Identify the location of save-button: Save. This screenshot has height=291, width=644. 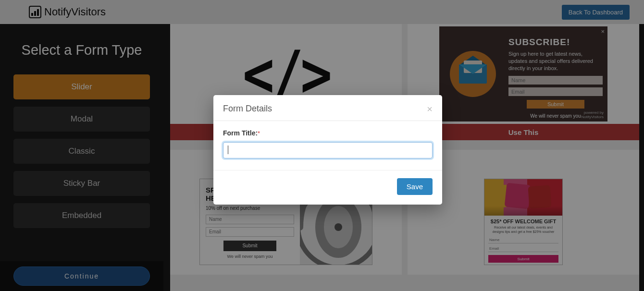
(415, 186).